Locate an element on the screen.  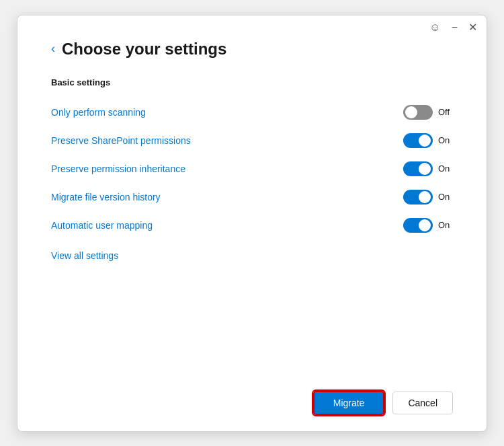
toggle-inheritance is located at coordinates (418, 169).